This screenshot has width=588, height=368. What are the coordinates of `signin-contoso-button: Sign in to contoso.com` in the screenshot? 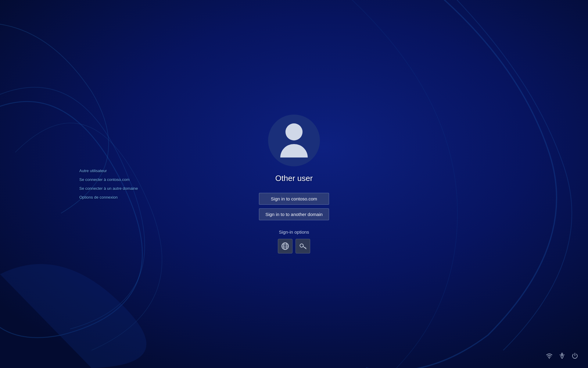 It's located at (294, 199).